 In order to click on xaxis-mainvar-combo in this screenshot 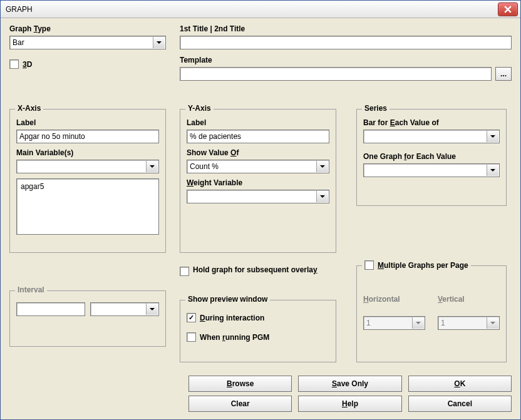, I will do `click(88, 166)`.